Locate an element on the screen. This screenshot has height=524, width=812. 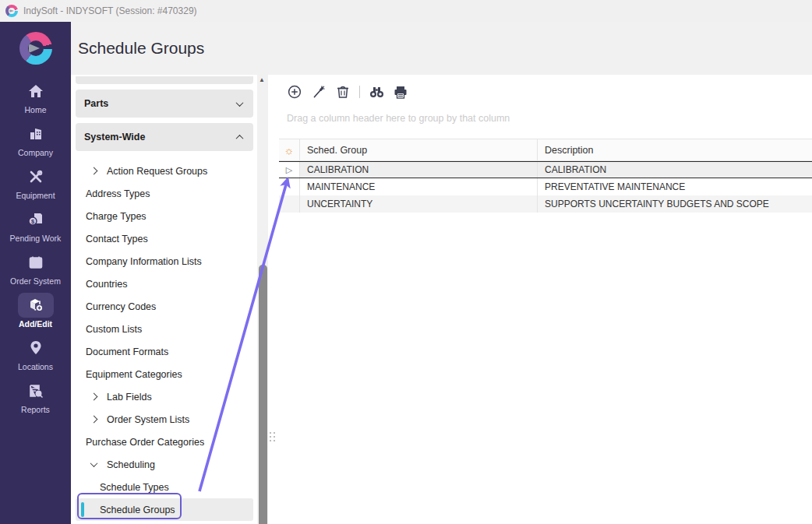
nav-item-countries: Countries is located at coordinates (164, 283).